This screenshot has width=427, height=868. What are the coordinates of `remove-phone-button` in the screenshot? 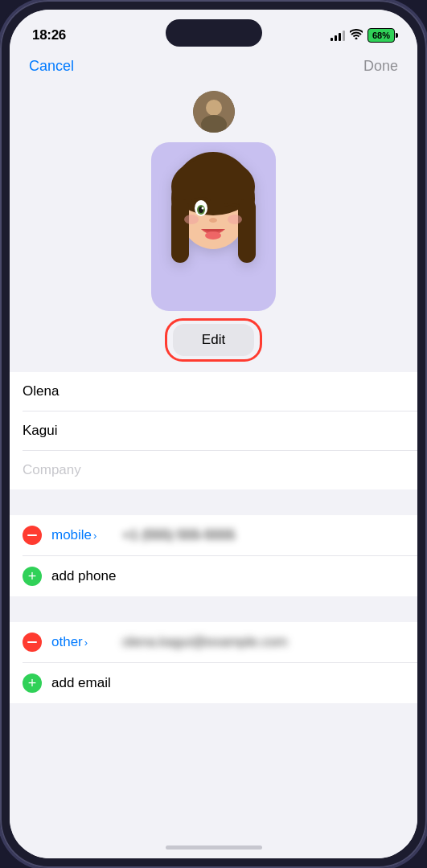 It's located at (32, 535).